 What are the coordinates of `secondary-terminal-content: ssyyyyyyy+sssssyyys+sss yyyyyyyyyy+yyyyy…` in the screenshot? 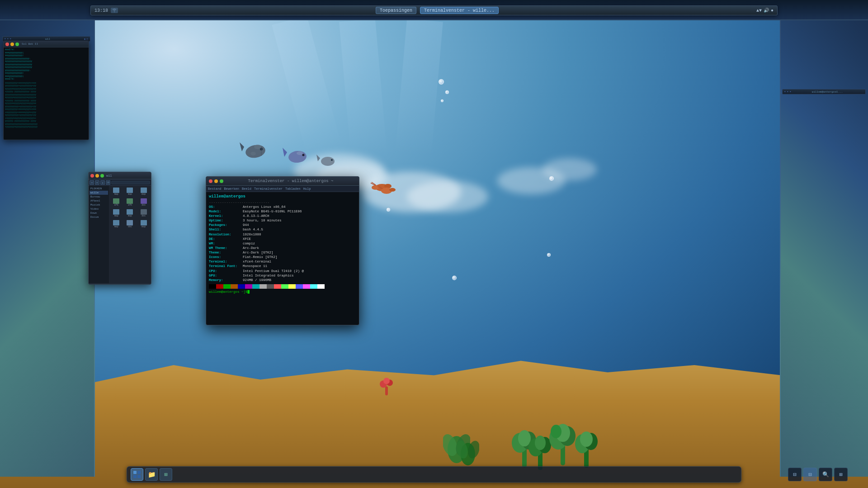 It's located at (46, 105).